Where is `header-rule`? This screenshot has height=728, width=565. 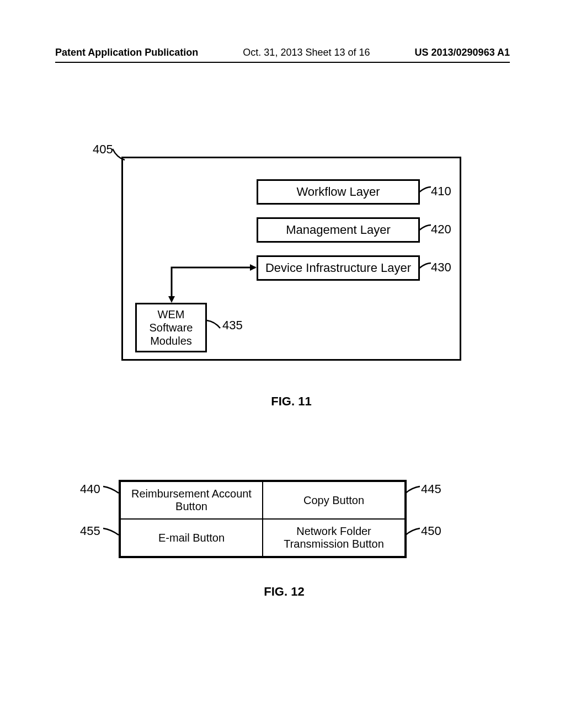
header-rule is located at coordinates (282, 62).